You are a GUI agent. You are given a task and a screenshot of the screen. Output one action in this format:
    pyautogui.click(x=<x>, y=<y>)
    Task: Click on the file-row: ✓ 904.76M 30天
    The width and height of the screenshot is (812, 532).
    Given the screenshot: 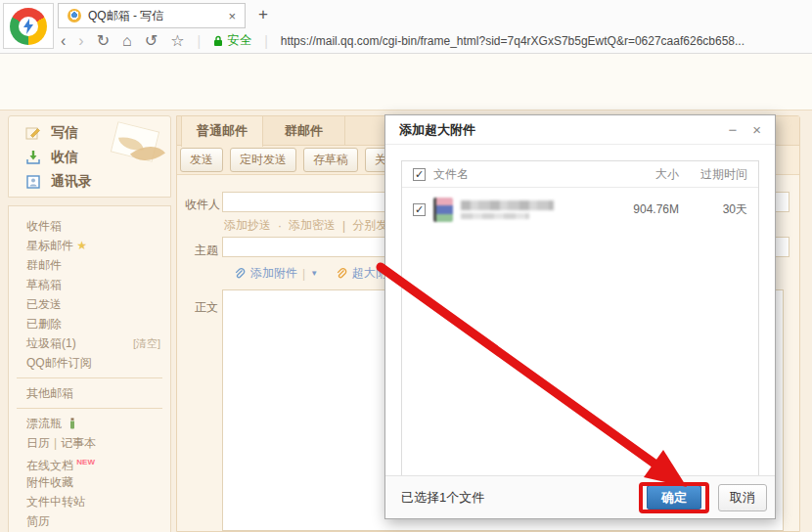 What is the action you would take?
    pyautogui.click(x=580, y=209)
    